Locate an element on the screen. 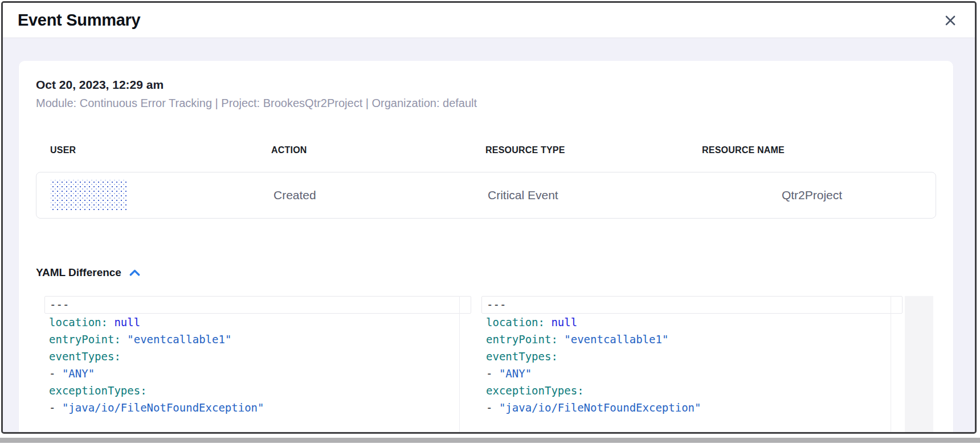 Image resolution: width=980 pixels, height=444 pixels. modal-title: Event Summary is located at coordinates (79, 20).